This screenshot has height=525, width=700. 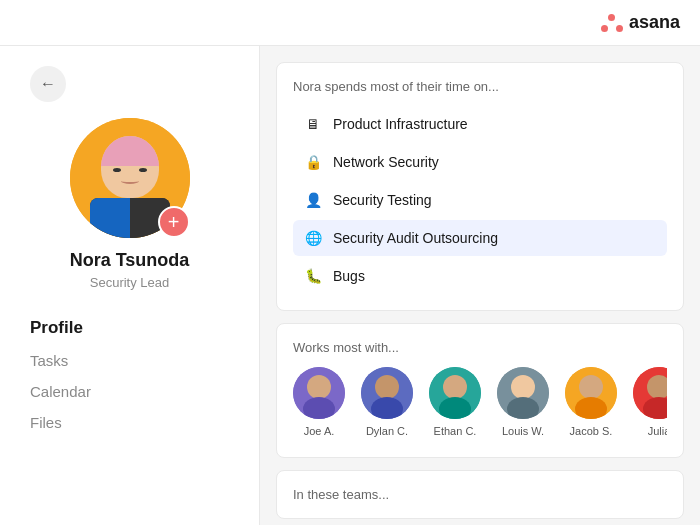 I want to click on project-item-2: 🔒 Network Security, so click(x=480, y=162).